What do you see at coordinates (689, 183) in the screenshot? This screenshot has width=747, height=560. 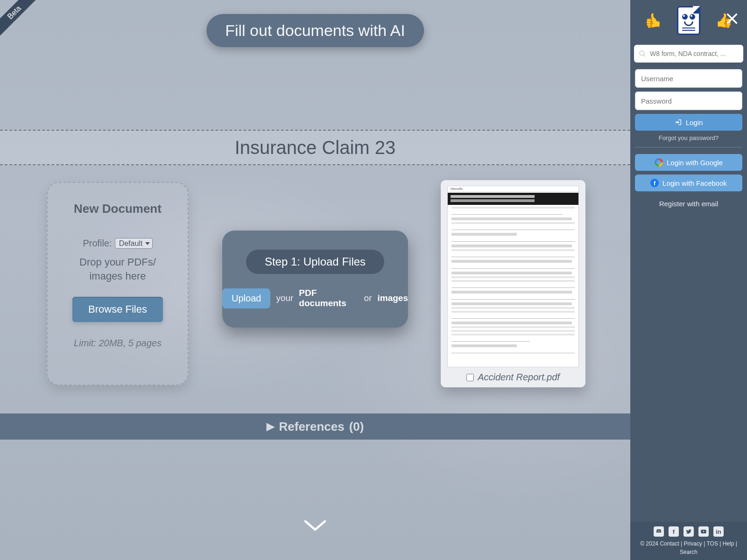 I see `login-facebook-button: f Login with Facebook` at bounding box center [689, 183].